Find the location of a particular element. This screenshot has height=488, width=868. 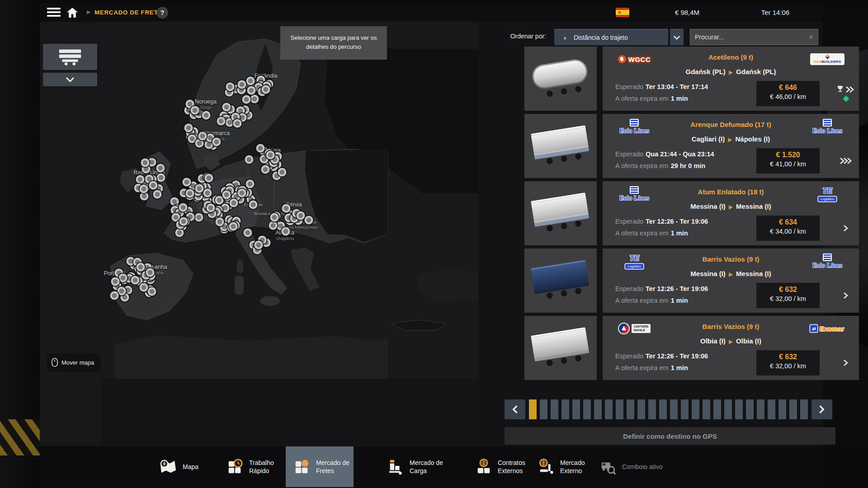

nav-item-freight-market: Mercado de Fretes is located at coordinates (327, 467).